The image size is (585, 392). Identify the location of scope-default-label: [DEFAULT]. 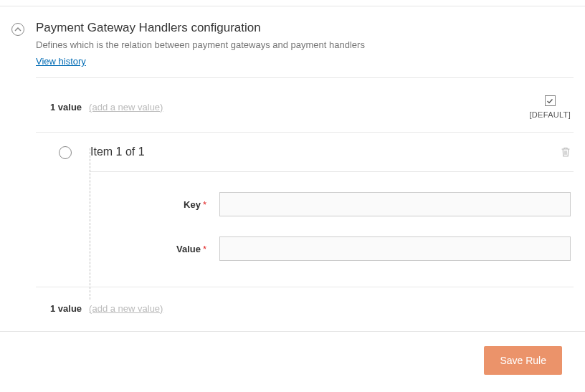
(550, 115).